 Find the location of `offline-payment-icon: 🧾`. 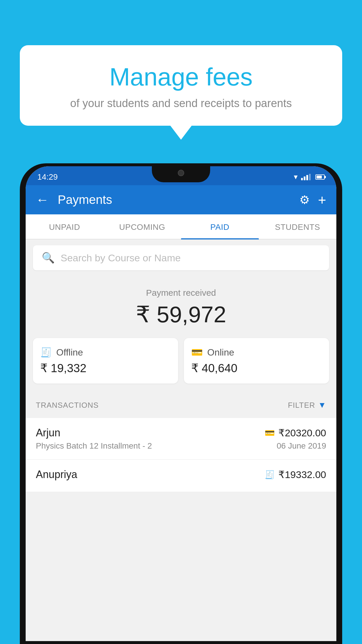

offline-payment-icon: 🧾 is located at coordinates (270, 475).